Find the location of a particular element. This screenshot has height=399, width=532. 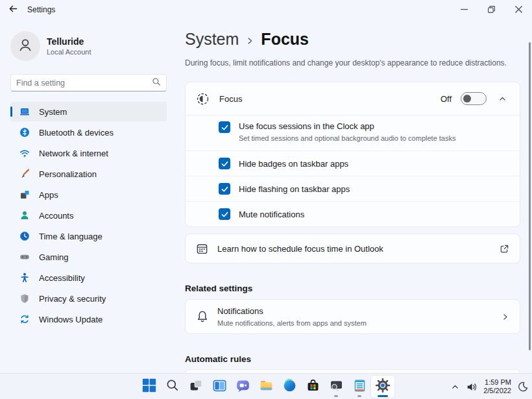

account-type: Local Account is located at coordinates (69, 52).